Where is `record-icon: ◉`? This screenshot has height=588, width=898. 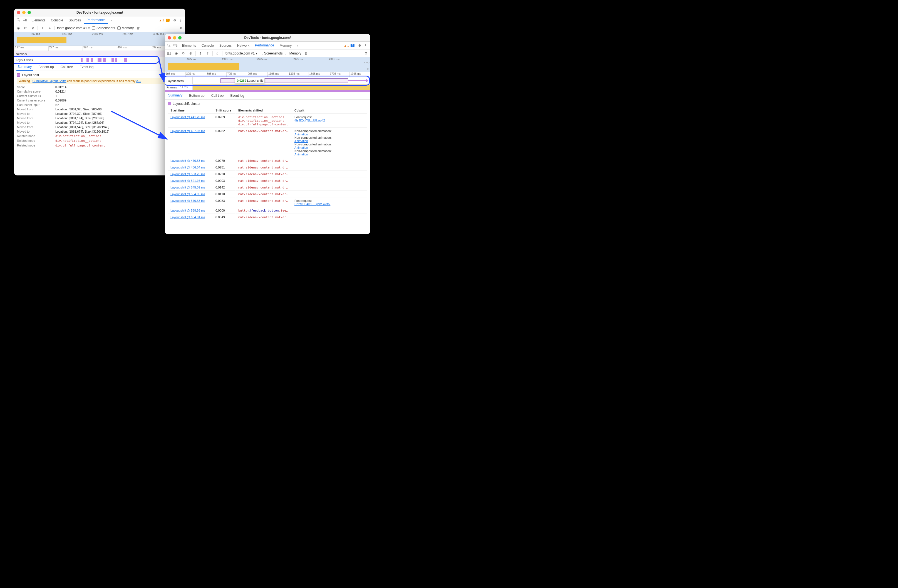
record-icon: ◉ is located at coordinates (177, 54).